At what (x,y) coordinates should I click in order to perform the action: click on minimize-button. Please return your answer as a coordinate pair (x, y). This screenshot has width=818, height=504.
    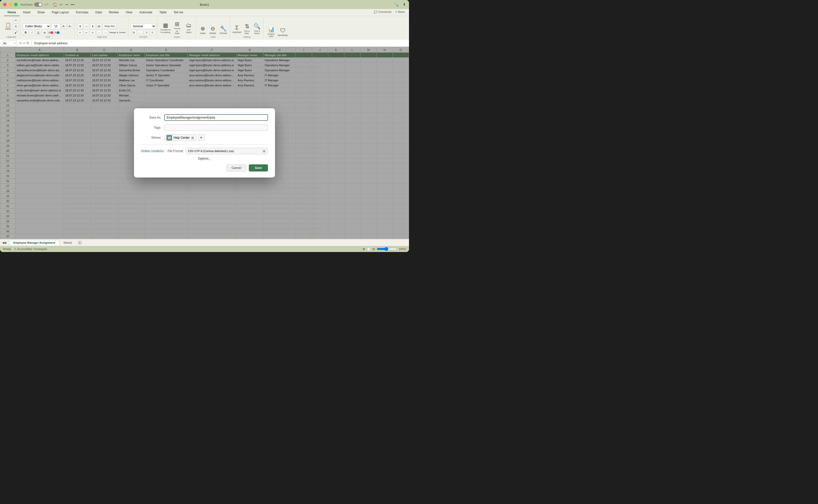
    Looking at the image, I should click on (10, 5).